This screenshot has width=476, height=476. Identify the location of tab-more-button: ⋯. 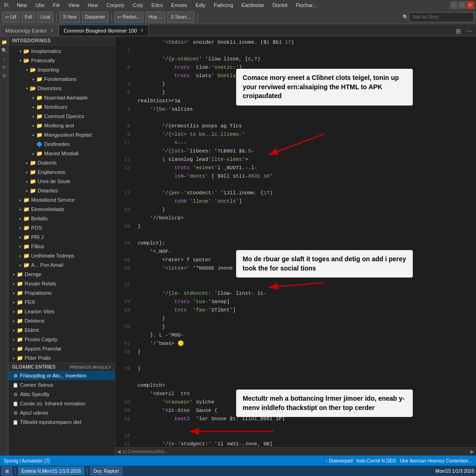
(469, 31).